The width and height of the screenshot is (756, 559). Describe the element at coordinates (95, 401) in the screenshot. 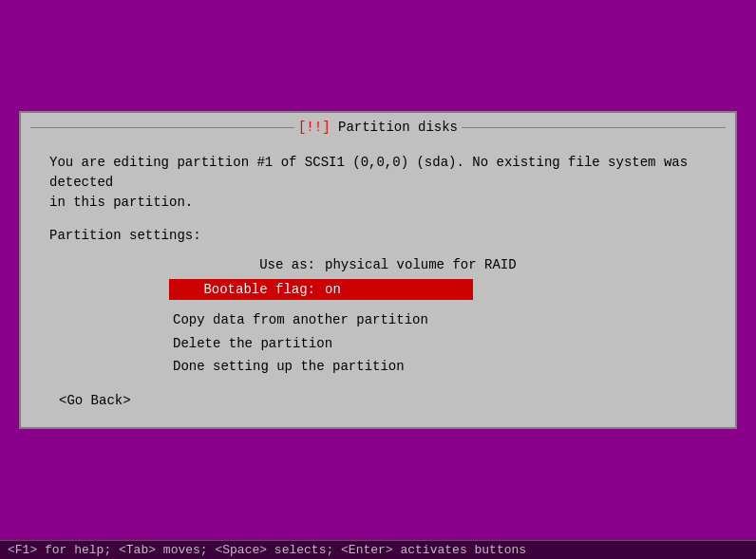

I see `go-back-button: <Go Back>` at that location.